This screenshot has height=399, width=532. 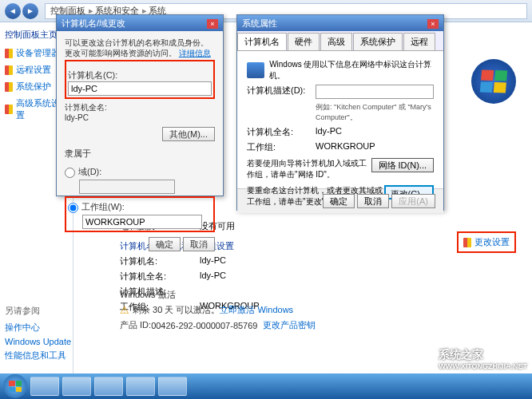 I want to click on activate-now-link: 立即激活 Windows, so click(x=256, y=310).